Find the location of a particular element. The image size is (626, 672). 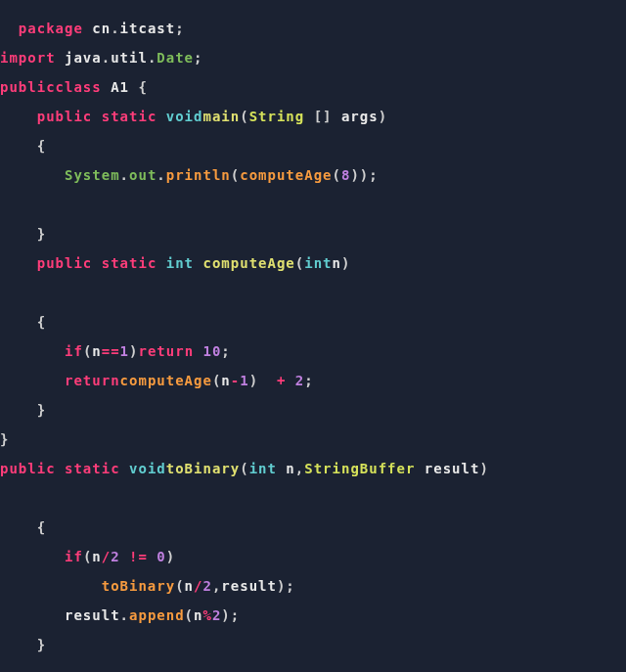

token-kw: package is located at coordinates (51, 28).